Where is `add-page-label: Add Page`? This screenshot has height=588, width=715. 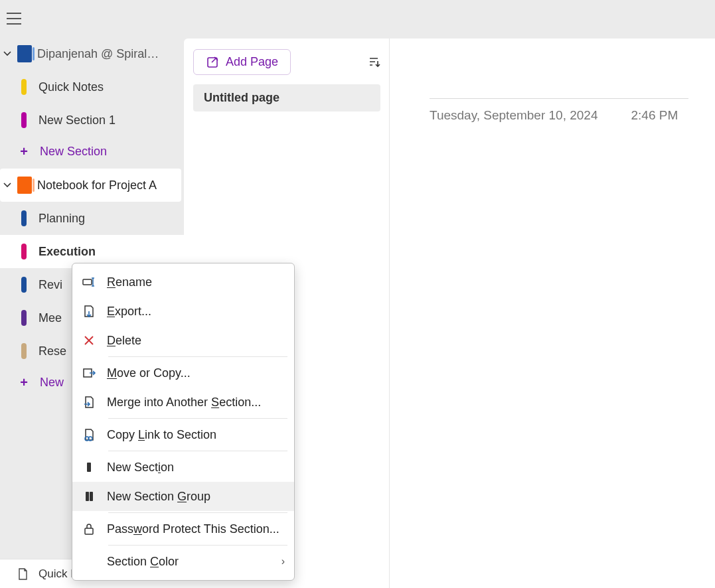 add-page-label: Add Page is located at coordinates (252, 62).